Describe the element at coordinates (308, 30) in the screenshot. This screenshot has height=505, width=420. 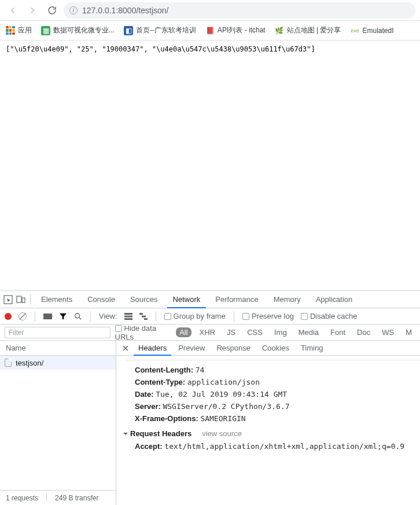
I see `bookmark-item: 🌿 站点地图 | 爱分享` at that location.